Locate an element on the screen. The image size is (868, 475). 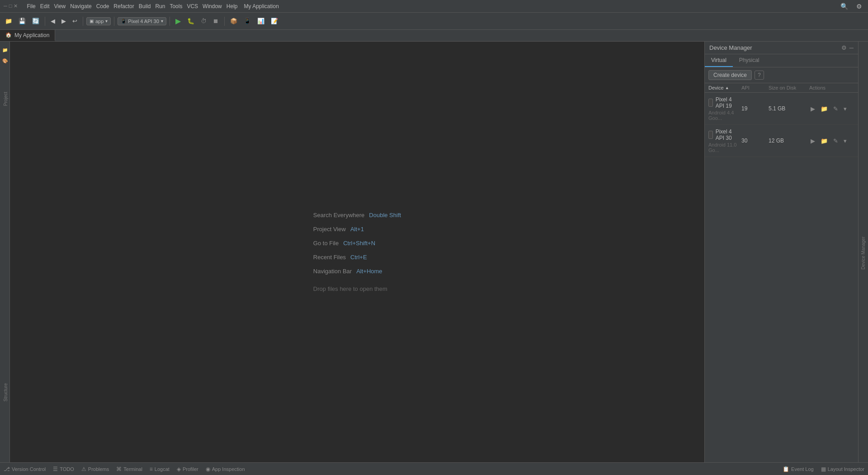
back-btn: ◀ is located at coordinates (53, 21).